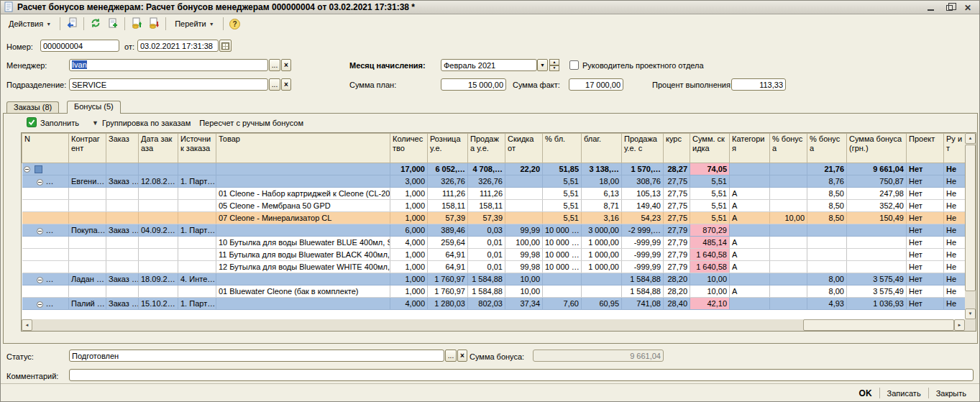 The image size is (980, 402). I want to click on cell-blag: 1 000,00, so click(602, 268).